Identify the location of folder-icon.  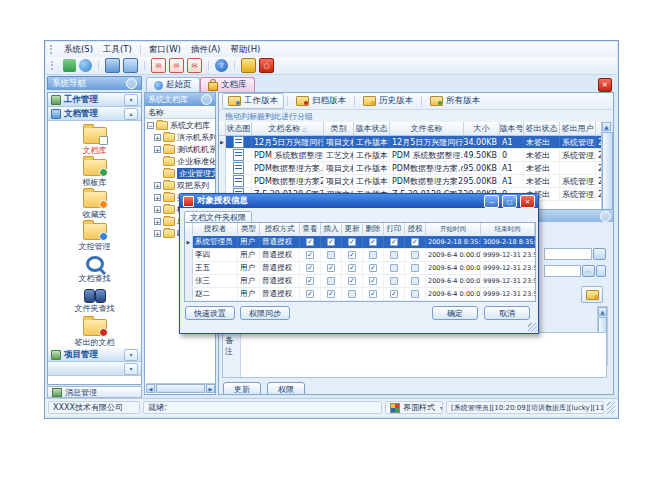
(112, 66).